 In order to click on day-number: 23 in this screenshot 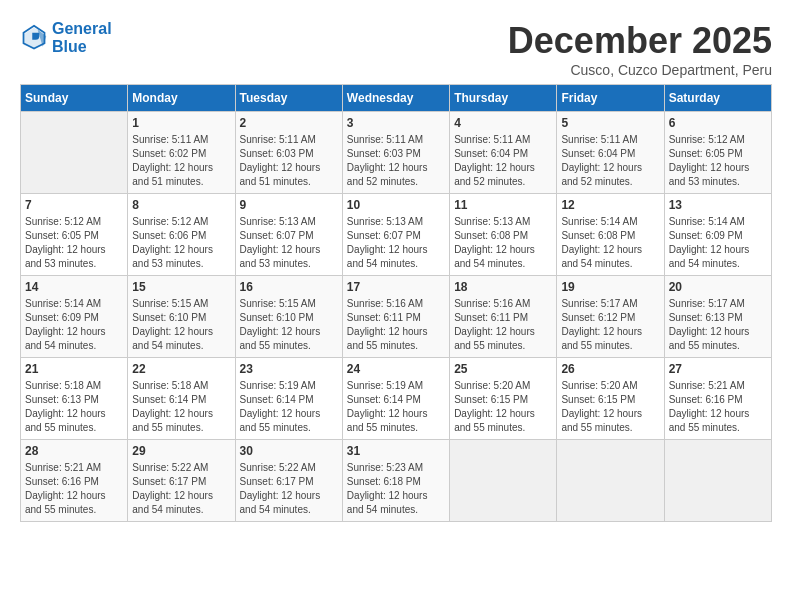, I will do `click(289, 369)`.